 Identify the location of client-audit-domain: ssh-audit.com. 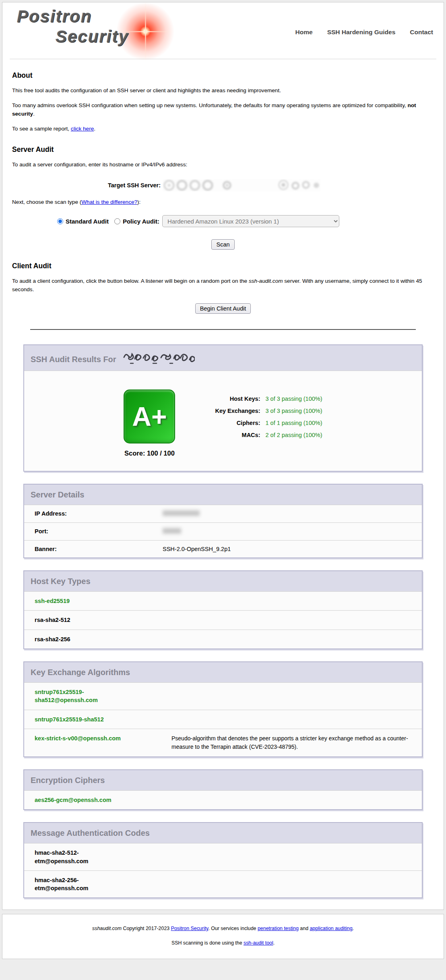
(266, 281).